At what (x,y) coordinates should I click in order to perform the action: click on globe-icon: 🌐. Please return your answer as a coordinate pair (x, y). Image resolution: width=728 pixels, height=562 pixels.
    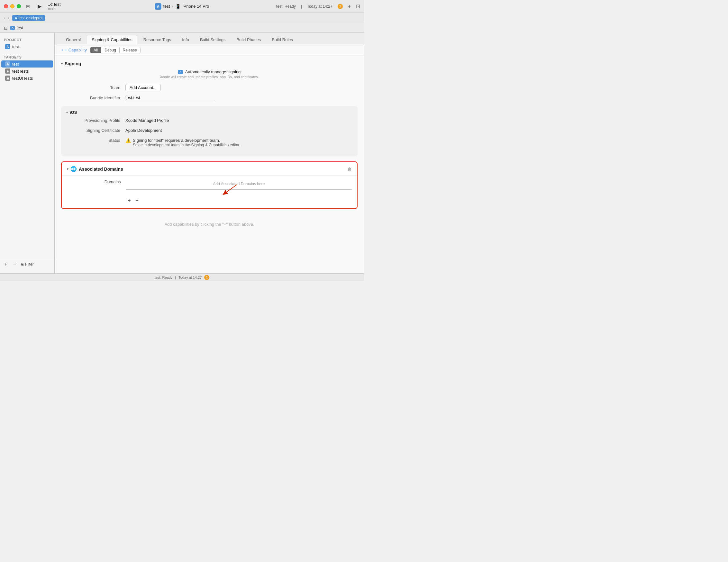
    Looking at the image, I should click on (74, 169).